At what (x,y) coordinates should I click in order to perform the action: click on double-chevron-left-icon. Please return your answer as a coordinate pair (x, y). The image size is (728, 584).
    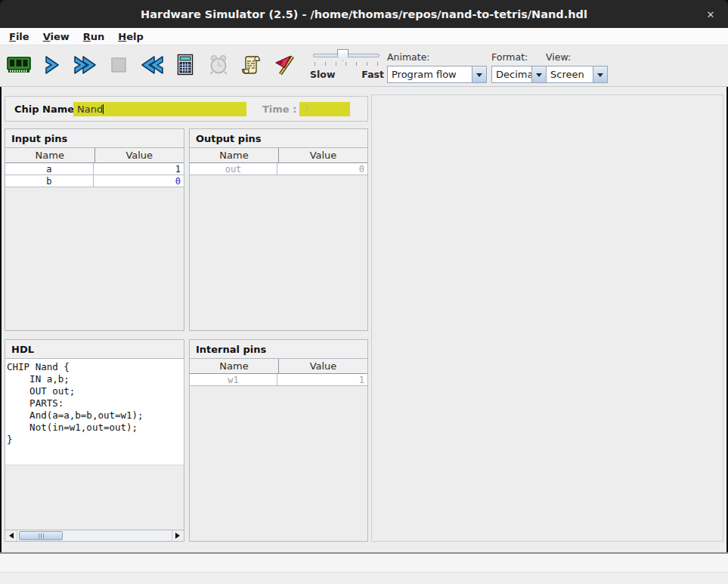
    Looking at the image, I should click on (152, 65).